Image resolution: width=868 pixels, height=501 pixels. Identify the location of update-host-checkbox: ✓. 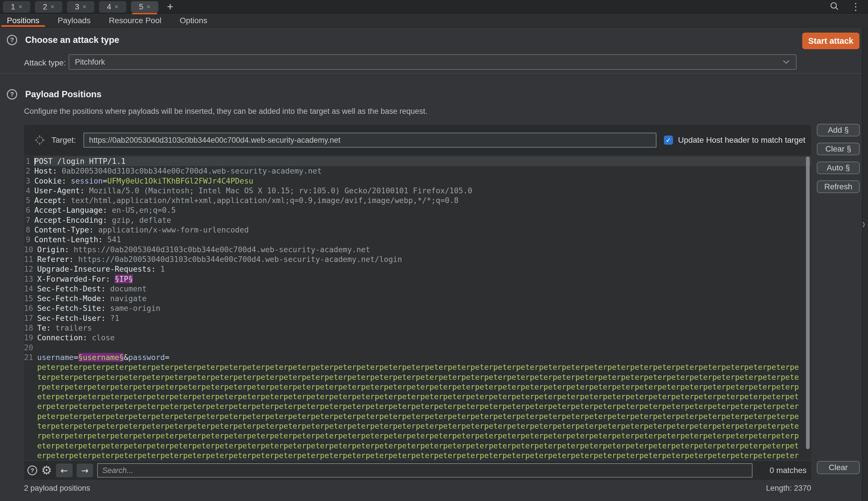
(668, 140).